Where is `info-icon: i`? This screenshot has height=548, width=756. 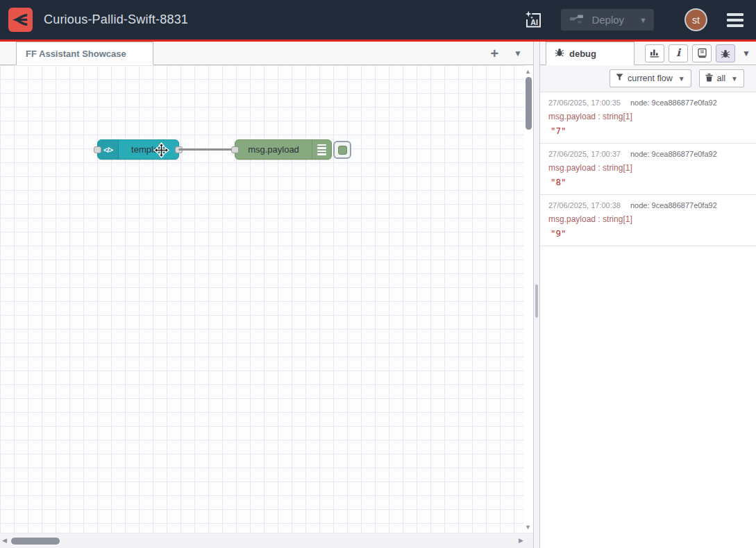
info-icon: i is located at coordinates (678, 53).